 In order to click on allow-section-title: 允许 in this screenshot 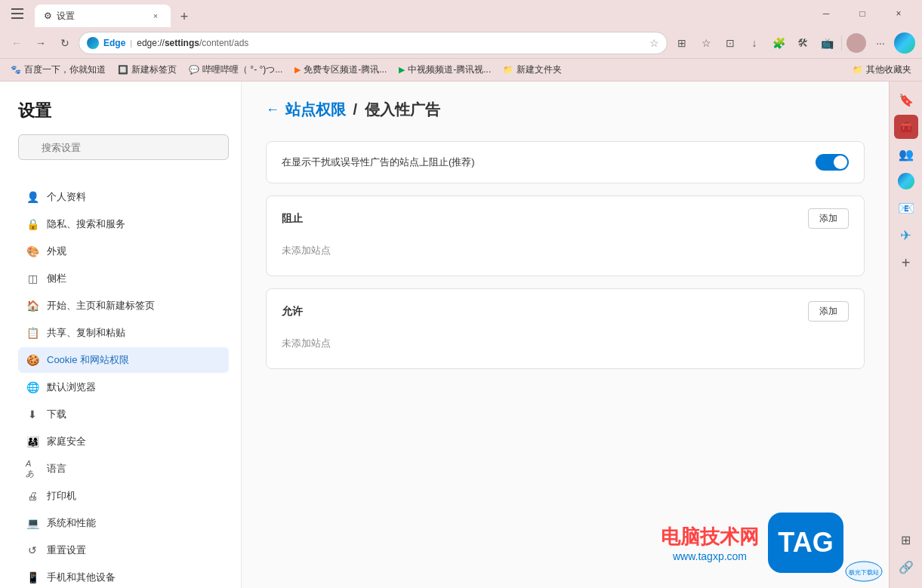, I will do `click(292, 312)`.